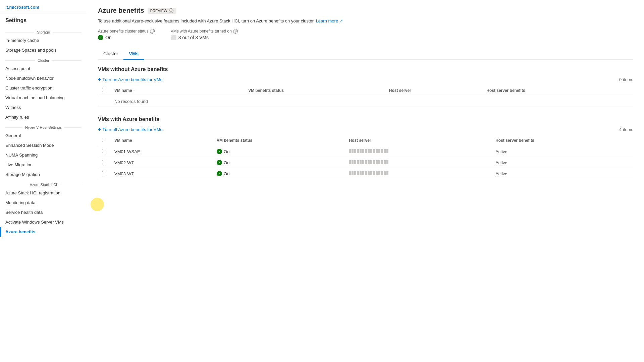  Describe the element at coordinates (366, 90) in the screenshot. I see `table-header-row: VM name ↑ VM benefits status Host server…` at that location.